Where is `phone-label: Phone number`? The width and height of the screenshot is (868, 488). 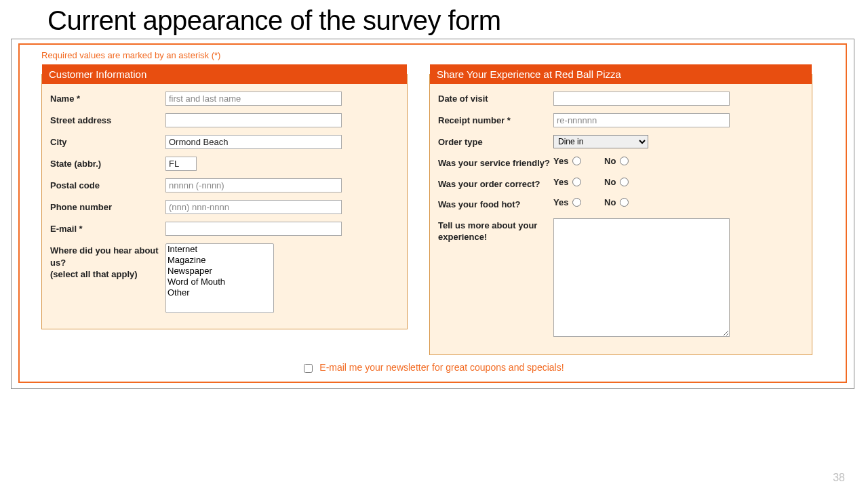
phone-label: Phone number is located at coordinates (108, 207).